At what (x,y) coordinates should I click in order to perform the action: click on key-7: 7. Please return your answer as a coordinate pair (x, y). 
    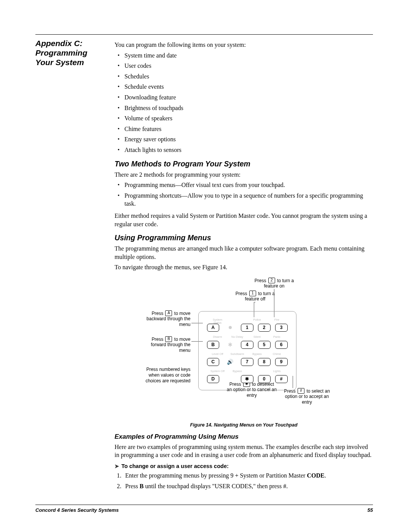
    Looking at the image, I should click on (247, 362).